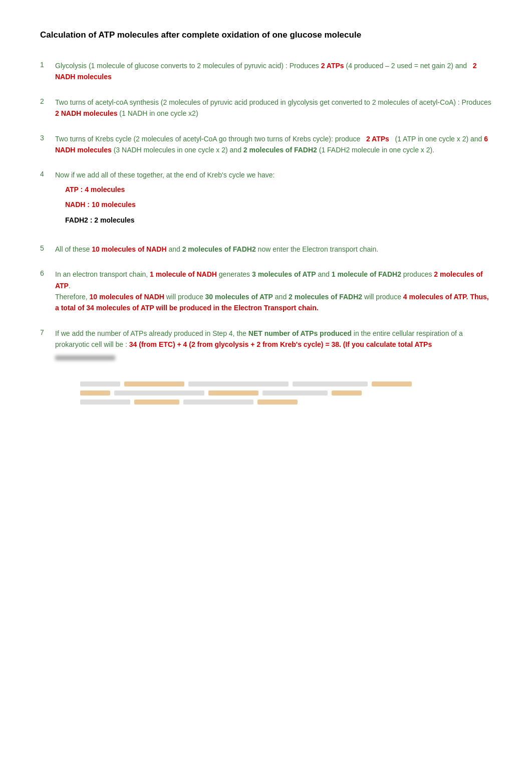 The height and width of the screenshot is (780, 532). What do you see at coordinates (279, 220) in the screenshot?
I see `fadh2-summary: FADH2 : 2 molecules` at bounding box center [279, 220].